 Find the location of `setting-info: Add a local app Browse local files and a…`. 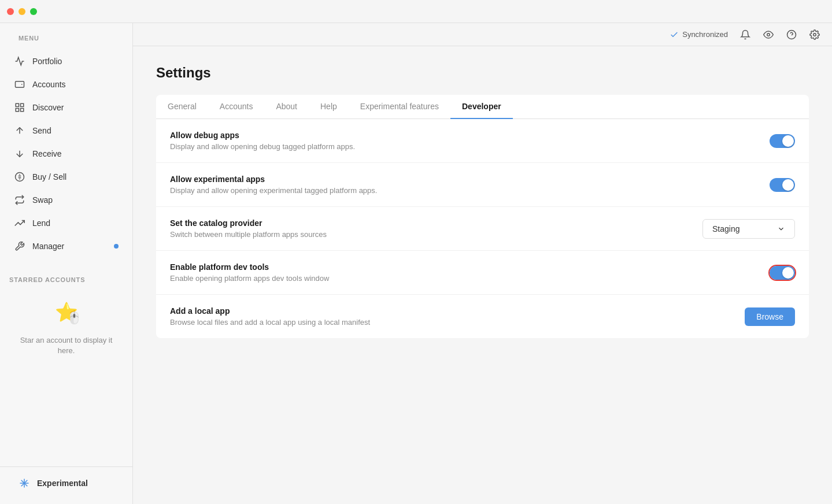

setting-info: Add a local app Browse local files and a… is located at coordinates (457, 317).